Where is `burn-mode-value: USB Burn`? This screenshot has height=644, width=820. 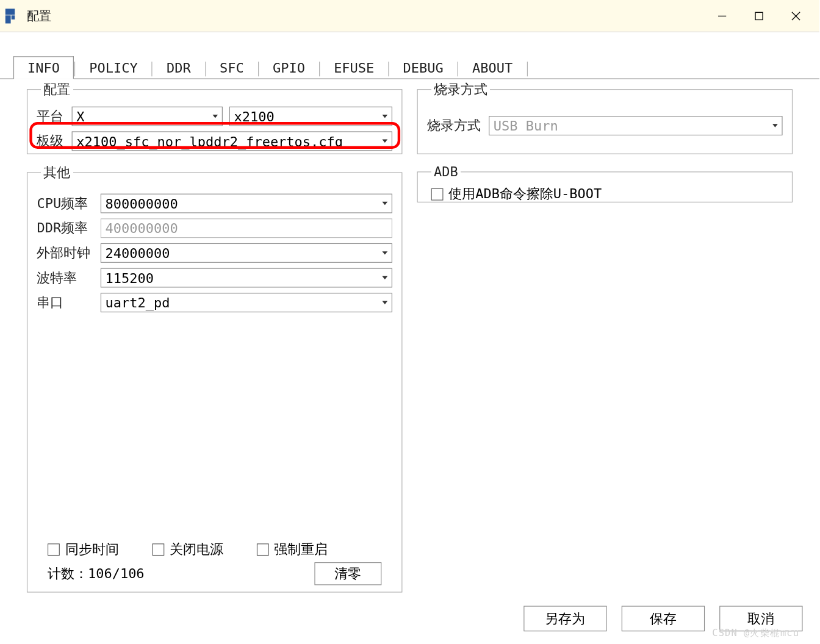 burn-mode-value: USB Burn is located at coordinates (526, 126).